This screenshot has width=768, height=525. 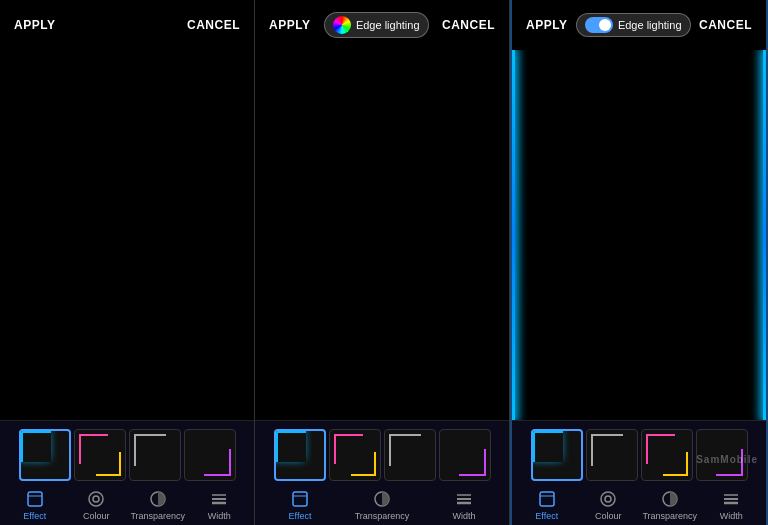 I want to click on panel-3-header: APPLY Edge lighting CANCEL, so click(x=639, y=25).